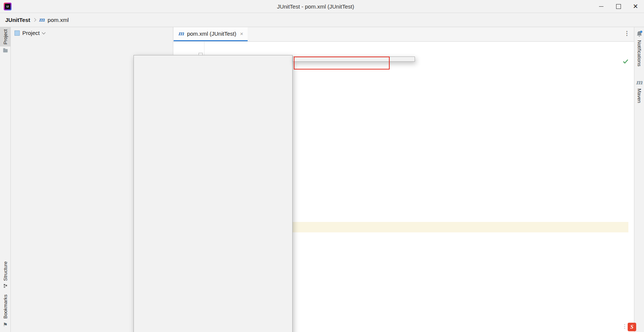 The width and height of the screenshot is (644, 332). What do you see at coordinates (342, 63) in the screenshot?
I see `annotation-highlight-box` at bounding box center [342, 63].